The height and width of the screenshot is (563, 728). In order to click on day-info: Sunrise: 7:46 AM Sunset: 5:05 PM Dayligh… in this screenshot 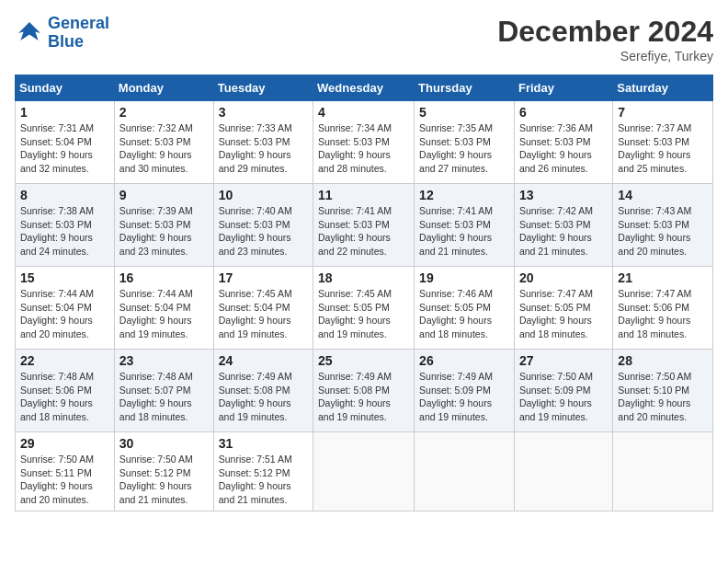, I will do `click(464, 315)`.